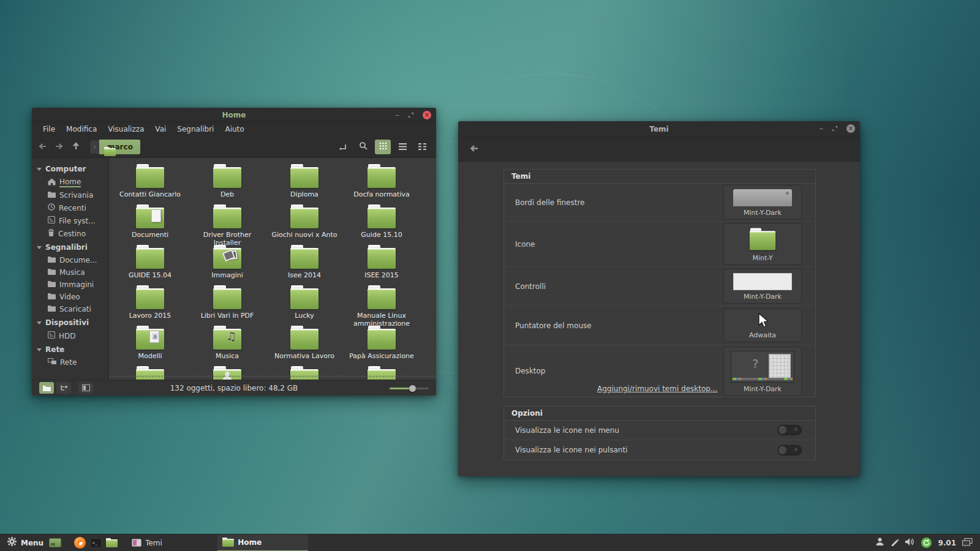 The image size is (980, 551). Describe the element at coordinates (227, 265) in the screenshot. I see `file-item: Immagini` at that location.